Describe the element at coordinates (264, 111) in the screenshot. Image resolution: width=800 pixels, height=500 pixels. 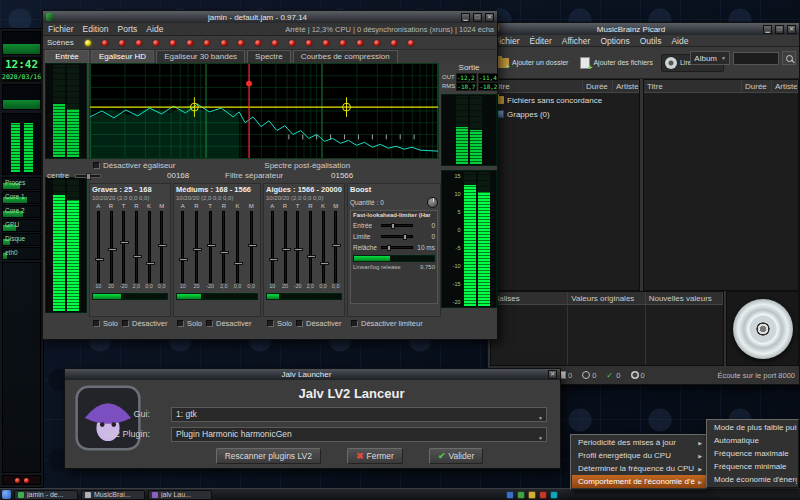
I see `hdeq-display` at that location.